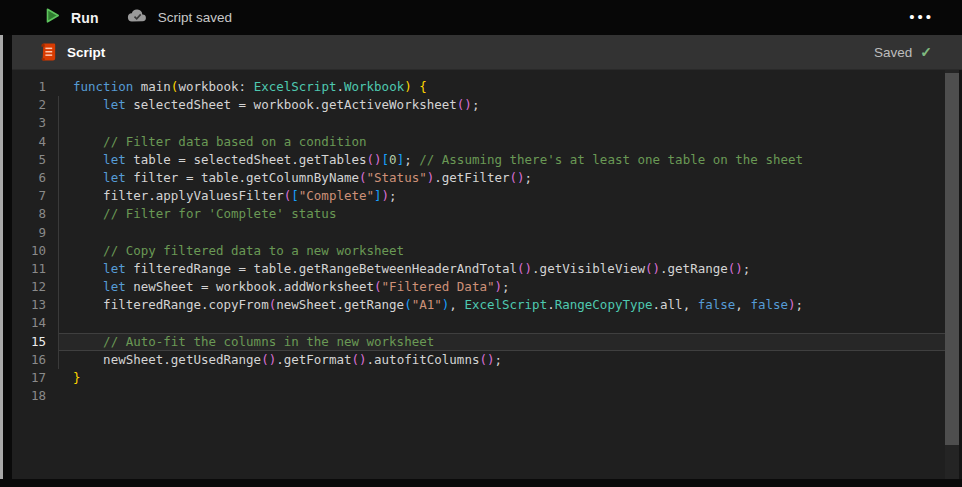  Describe the element at coordinates (487, 396) in the screenshot. I see `code-line: 18` at that location.